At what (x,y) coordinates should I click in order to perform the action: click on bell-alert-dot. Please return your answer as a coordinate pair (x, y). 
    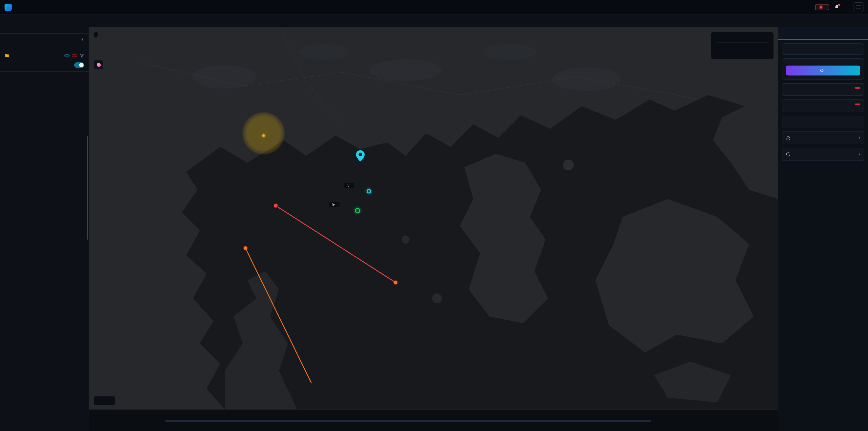
    Looking at the image, I should click on (839, 5).